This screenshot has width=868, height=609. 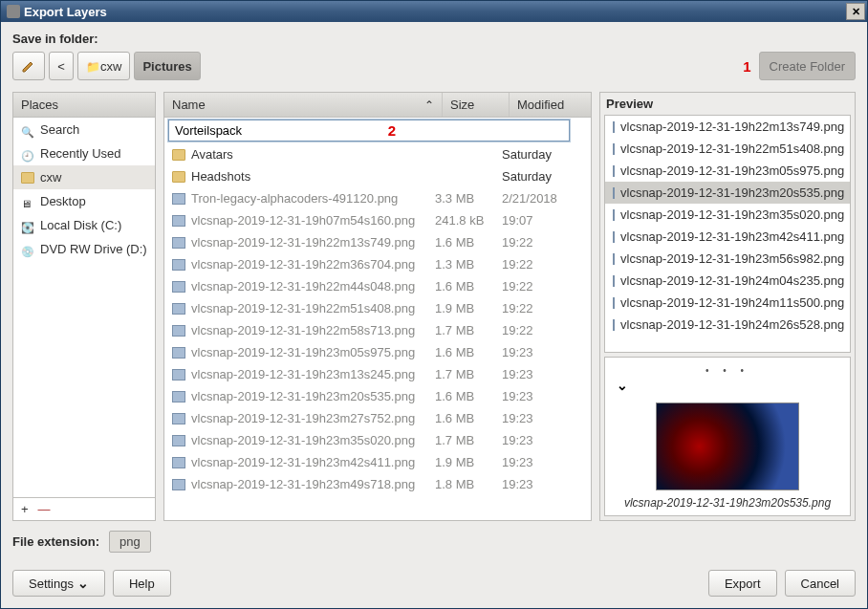 I want to click on file-row: vlcsnap-2019-12-31-19h23m05s975.png1.6 M…, so click(x=378, y=352).